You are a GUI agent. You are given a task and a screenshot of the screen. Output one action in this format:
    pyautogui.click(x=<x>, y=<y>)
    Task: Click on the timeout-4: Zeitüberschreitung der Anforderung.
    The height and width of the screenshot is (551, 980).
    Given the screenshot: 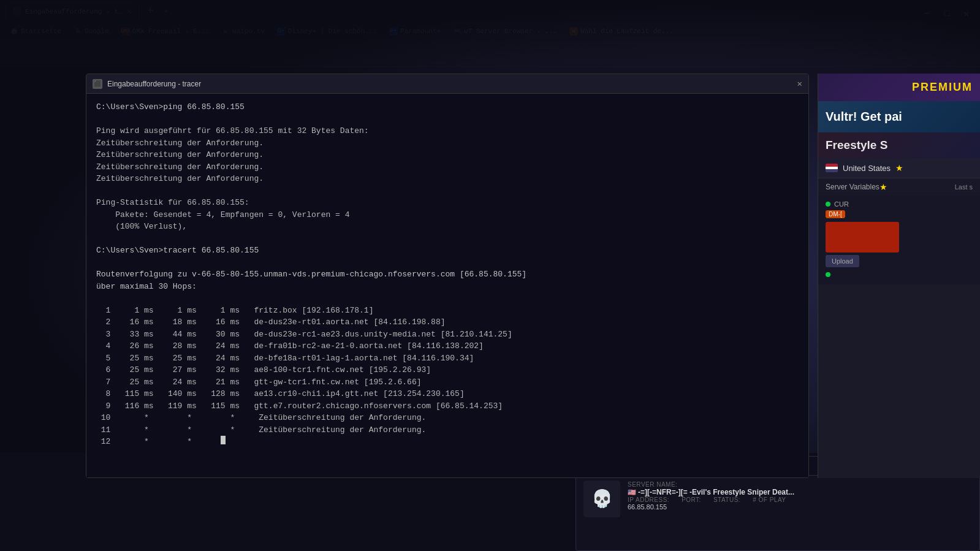 What is the action you would take?
    pyautogui.click(x=447, y=179)
    